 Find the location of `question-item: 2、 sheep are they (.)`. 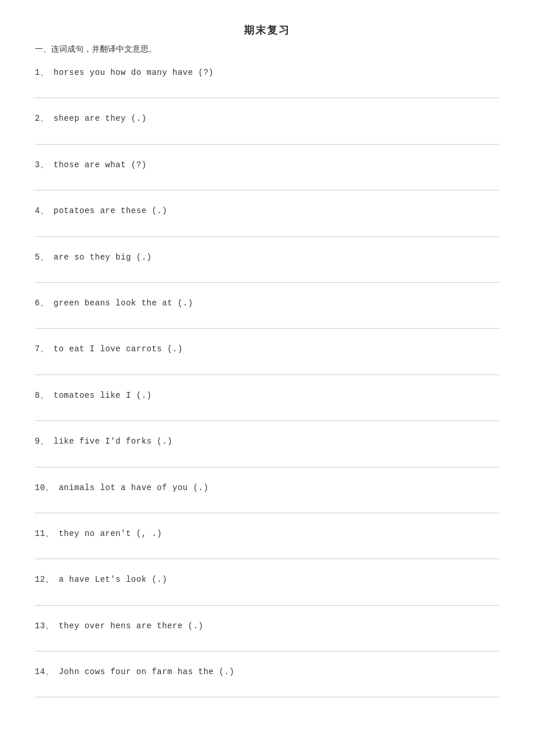

question-item: 2、 sheep are they (.) is located at coordinates (267, 125).